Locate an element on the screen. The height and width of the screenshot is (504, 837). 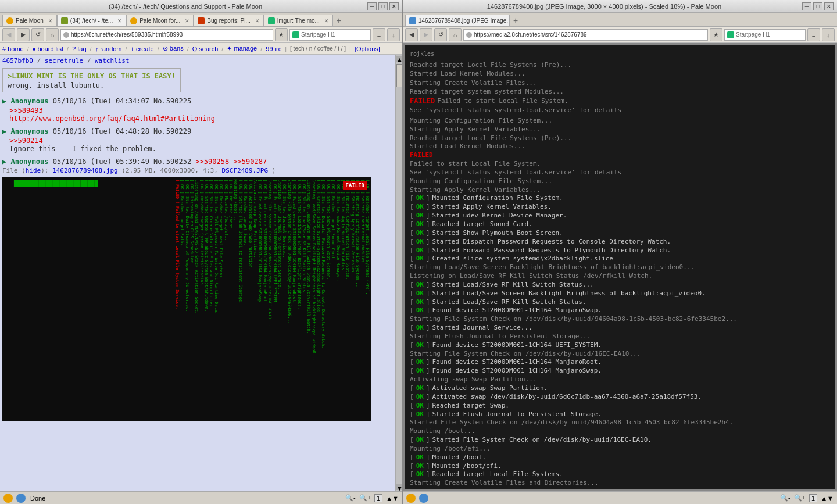
bm-random: ↑ random is located at coordinates (109, 49).